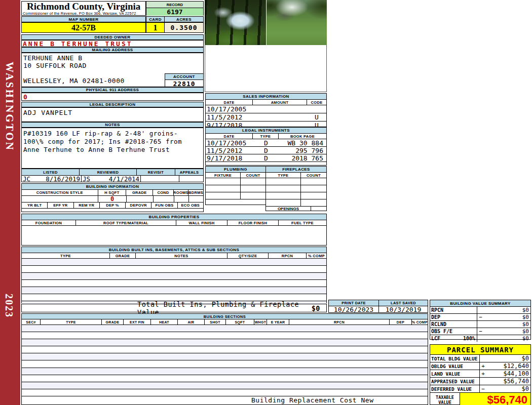 This screenshot has width=532, height=405. I want to click on property-photo-waterfront, so click(235, 22).